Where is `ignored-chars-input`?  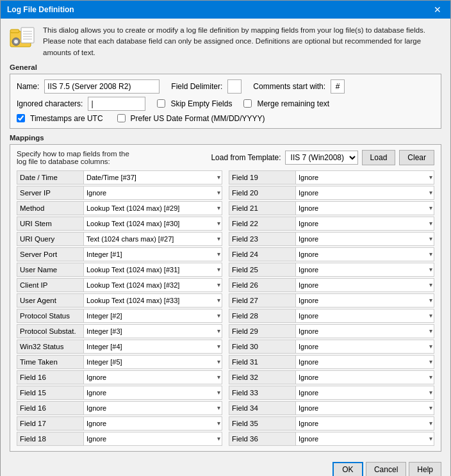
ignored-chars-input is located at coordinates (117, 104).